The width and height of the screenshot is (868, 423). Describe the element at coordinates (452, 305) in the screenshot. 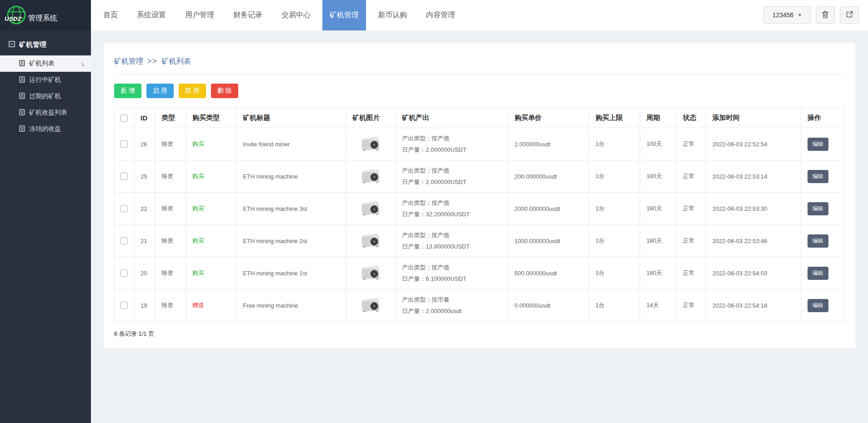

I see `cell-output: 产出类型：按币量 日产量：2.000000usdt` at that location.